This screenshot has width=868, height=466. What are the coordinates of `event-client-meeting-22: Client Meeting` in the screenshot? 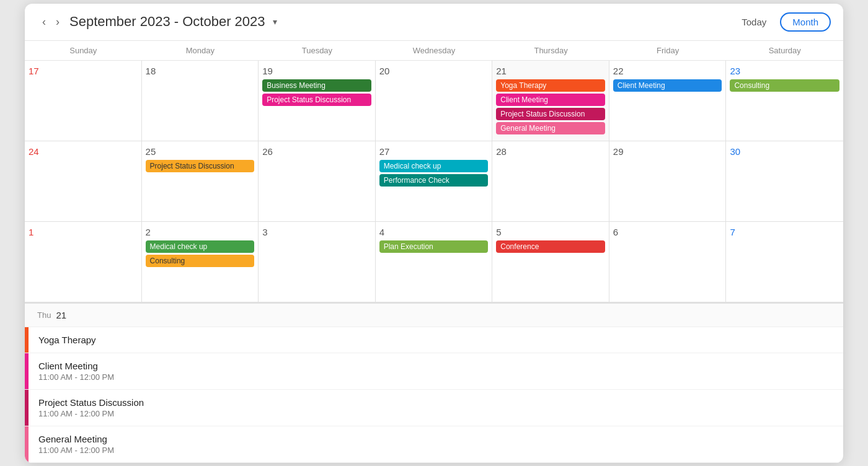 It's located at (668, 86).